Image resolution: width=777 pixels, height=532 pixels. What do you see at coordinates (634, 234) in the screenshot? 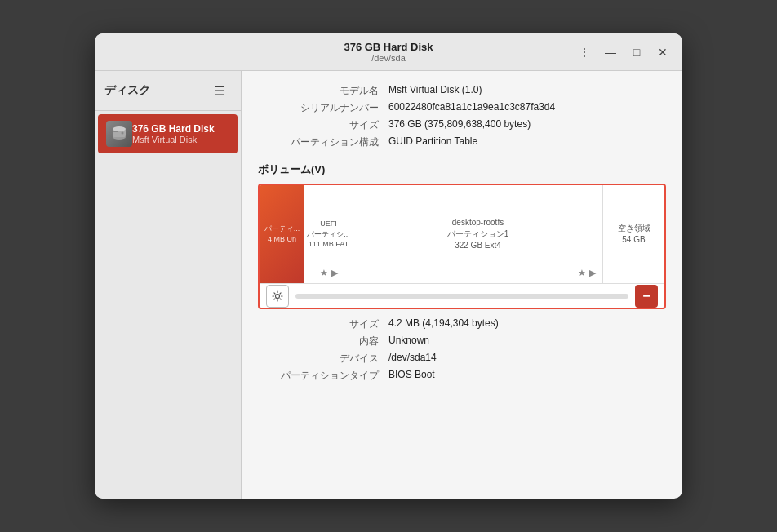
I see `volume-empty-label: 空き領域54 GB` at bounding box center [634, 234].